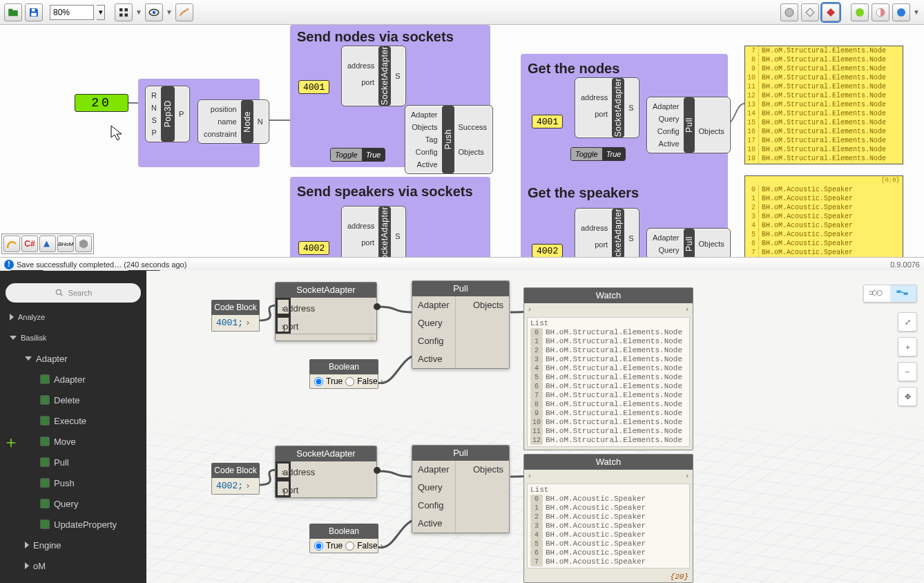  I want to click on tree-item-adapter: Adapter, so click(73, 379).